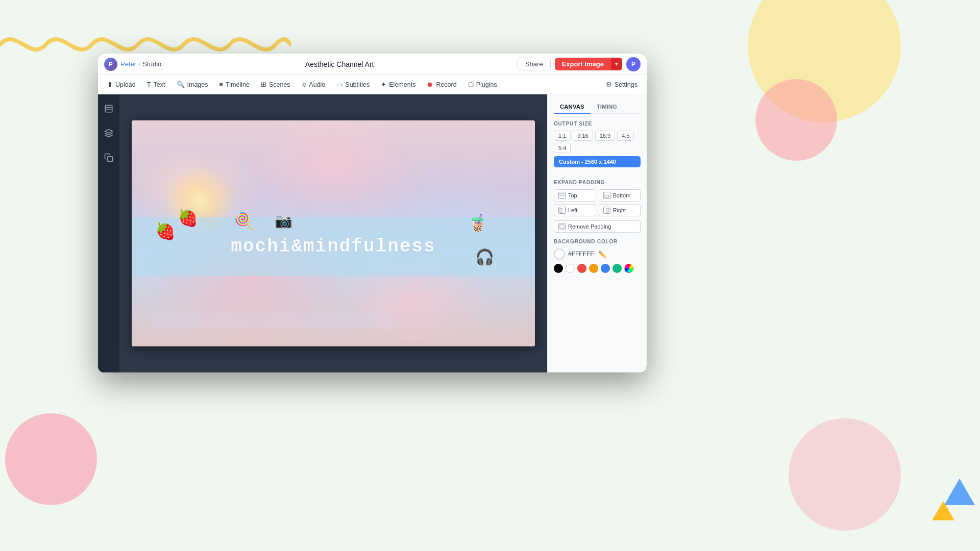 This screenshot has height=551, width=980. What do you see at coordinates (430, 85) in the screenshot?
I see `record-icon: ⏺` at bounding box center [430, 85].